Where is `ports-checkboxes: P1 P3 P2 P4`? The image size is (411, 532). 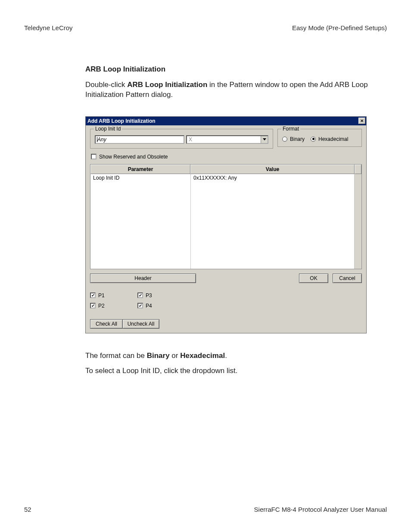
ports-checkboxes: P1 P3 P2 P4 is located at coordinates (226, 301).